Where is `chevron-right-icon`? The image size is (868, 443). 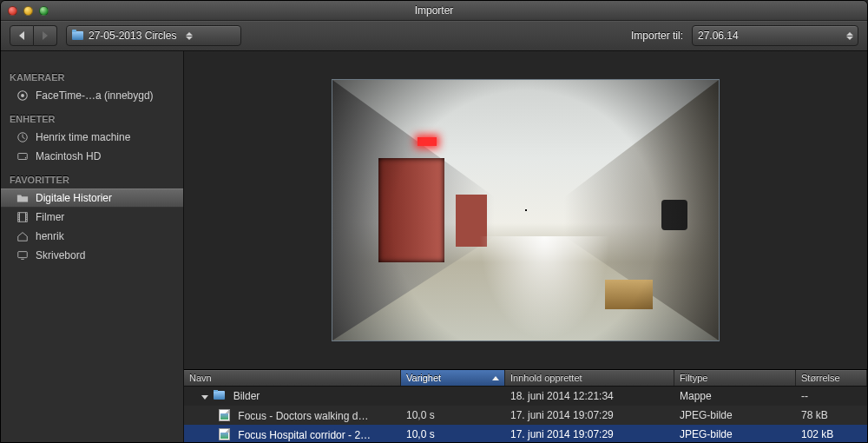 chevron-right-icon is located at coordinates (45, 36).